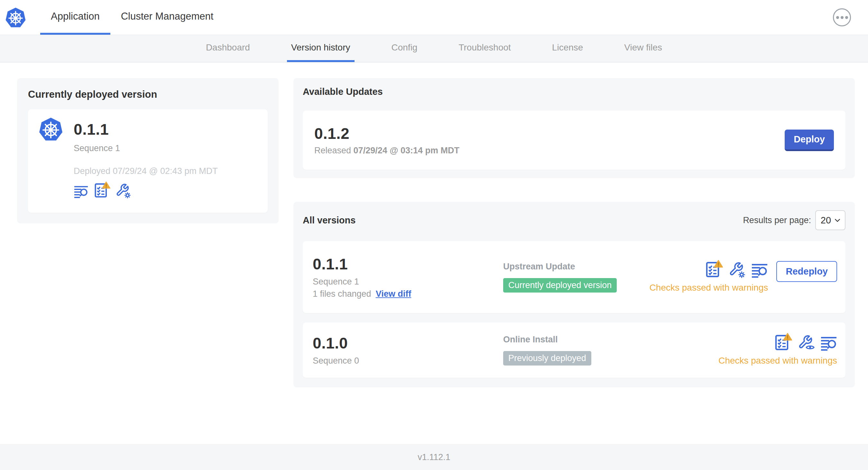  Describe the element at coordinates (148, 161) in the screenshot. I see `currently-deployed-card: 0.1.1 Sequence 1 Deployed 07/29/24 @ 02:…` at that location.